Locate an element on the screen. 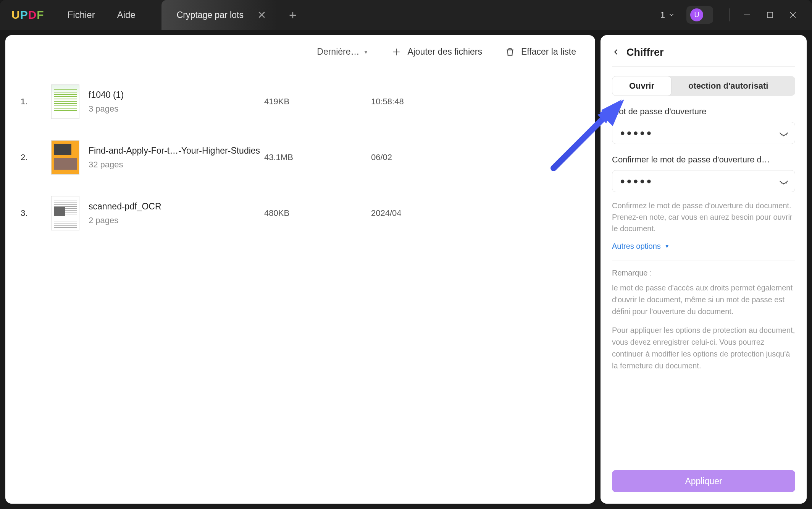  sort-label: Dernière… is located at coordinates (338, 52).